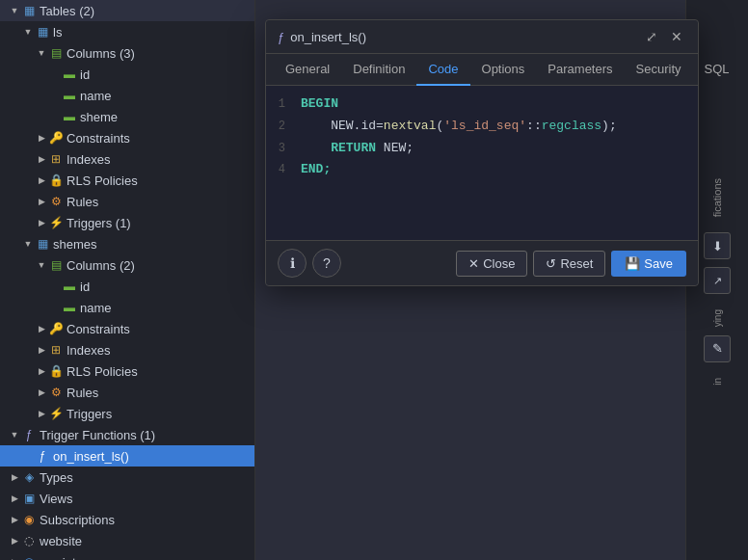 The width and height of the screenshot is (748, 560). Describe the element at coordinates (127, 307) in the screenshot. I see `sidebar-item-name2: ▶ ▬ name` at that location.